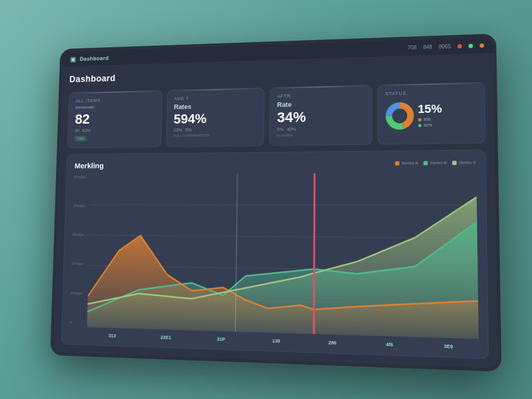  Describe the element at coordinates (92, 79) in the screenshot. I see `page-title: Dashboard` at that location.